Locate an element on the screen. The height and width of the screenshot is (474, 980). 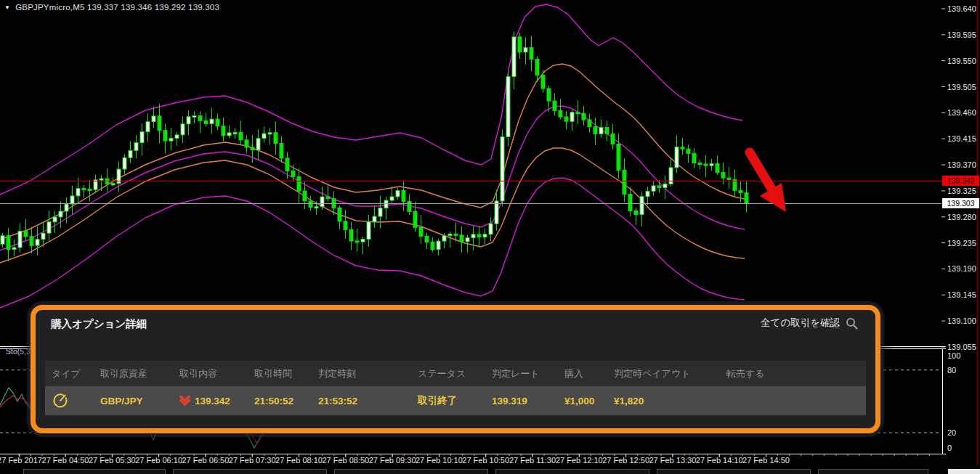
trade-content-cell: 139.342 is located at coordinates (216, 401).